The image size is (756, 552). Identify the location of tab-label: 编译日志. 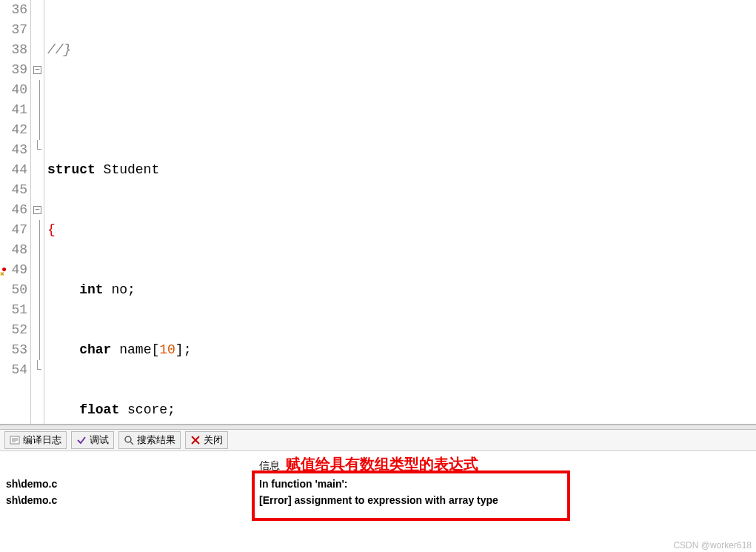
(42, 440).